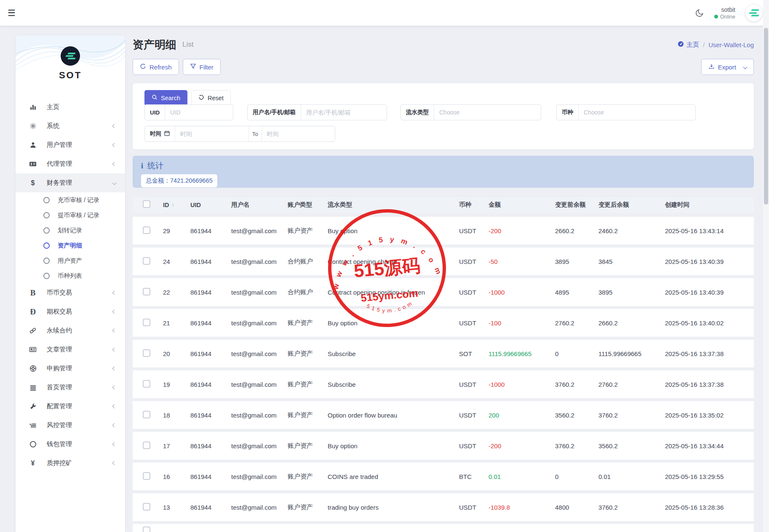 This screenshot has height=532, width=769. Describe the element at coordinates (307, 262) in the screenshot. I see `cell-account-type: 合约账户` at that location.